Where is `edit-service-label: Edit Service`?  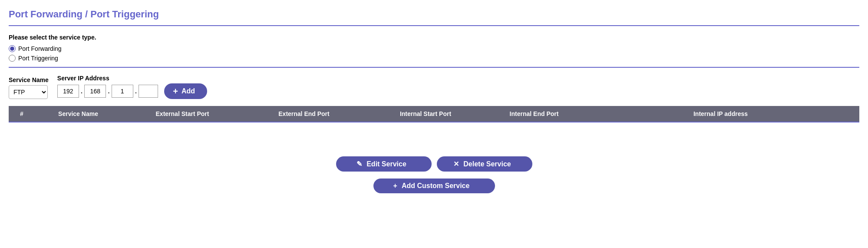
edit-service-label: Edit Service is located at coordinates (386, 164).